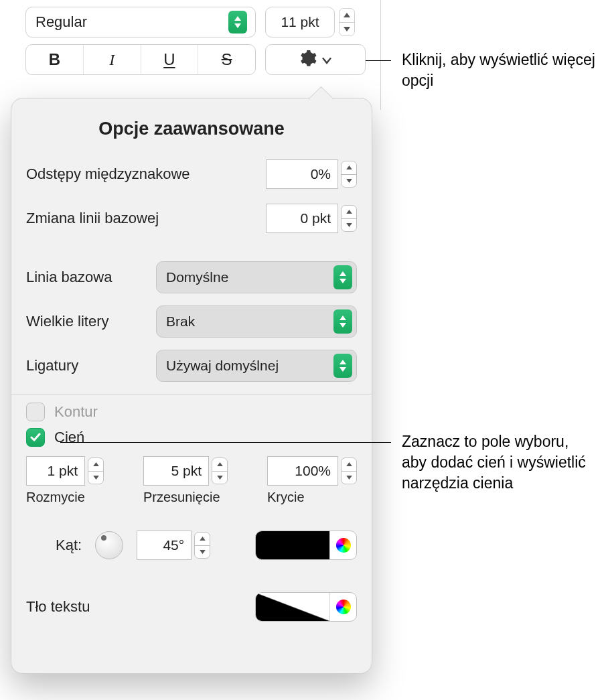 The width and height of the screenshot is (604, 700). I want to click on shadow-checkbox, so click(35, 437).